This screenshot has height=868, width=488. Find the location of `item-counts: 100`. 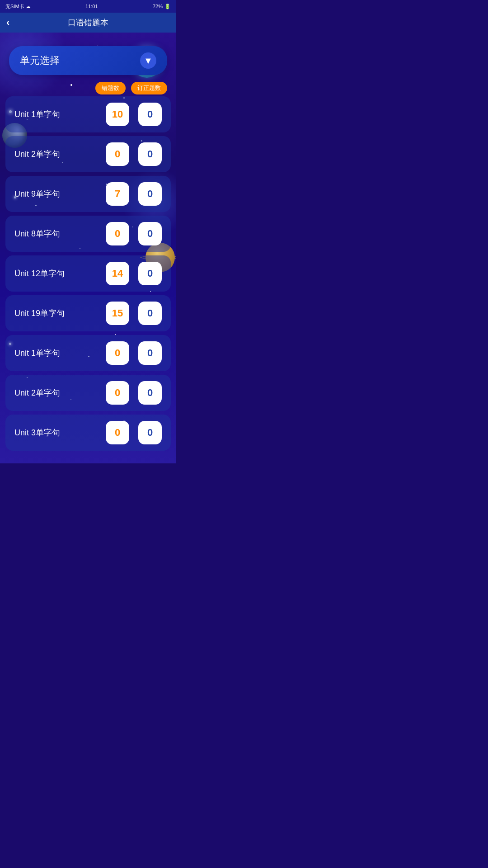

item-counts: 100 is located at coordinates (134, 114).